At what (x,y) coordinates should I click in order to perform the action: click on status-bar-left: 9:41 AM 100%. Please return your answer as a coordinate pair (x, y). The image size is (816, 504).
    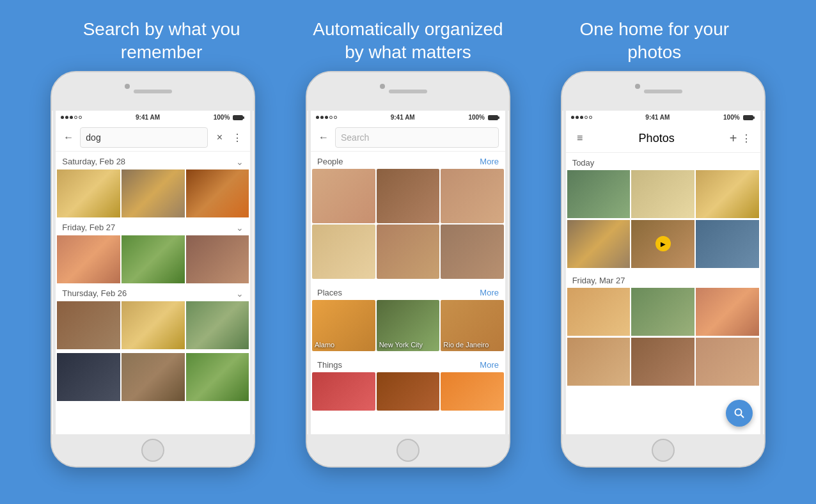
    Looking at the image, I should click on (153, 118).